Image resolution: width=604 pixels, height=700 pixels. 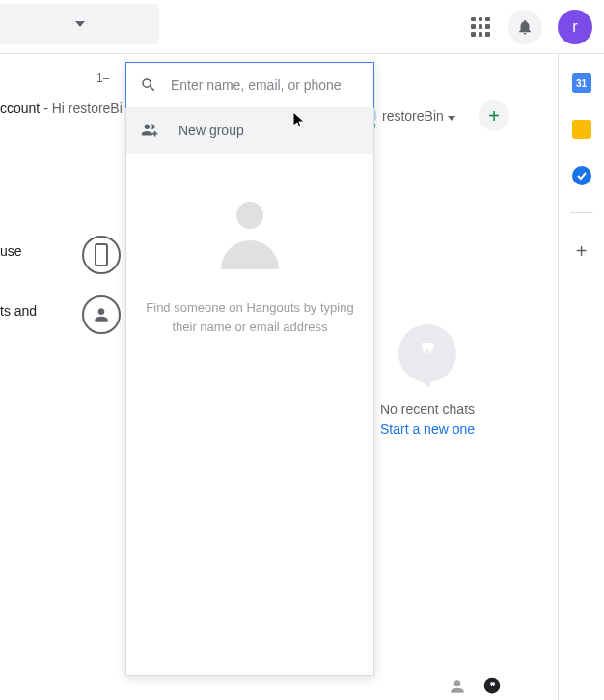 I want to click on phone-icon, so click(x=101, y=255).